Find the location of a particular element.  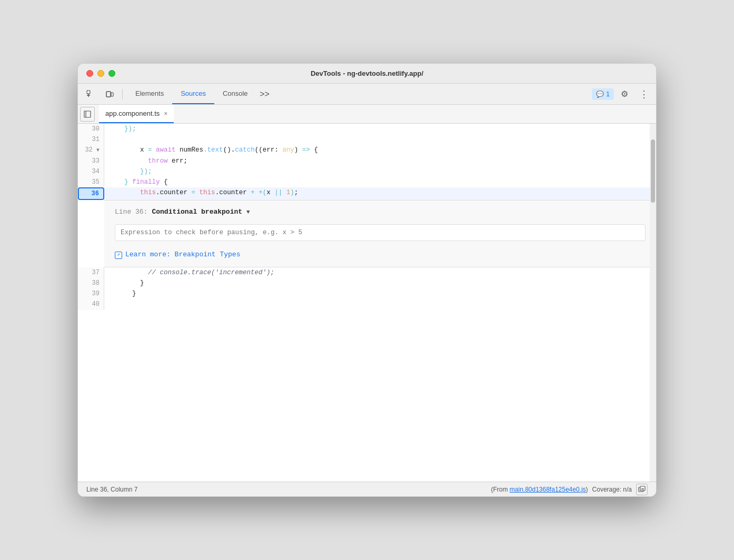

tab-elements: Elements is located at coordinates (150, 94).